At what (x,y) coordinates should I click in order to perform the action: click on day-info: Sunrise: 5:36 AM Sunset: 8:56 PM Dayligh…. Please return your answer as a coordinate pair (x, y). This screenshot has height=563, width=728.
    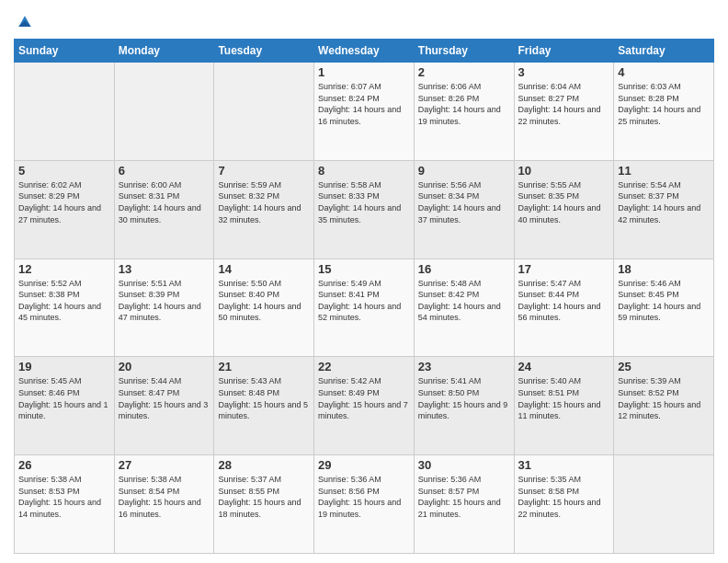
    Looking at the image, I should click on (364, 497).